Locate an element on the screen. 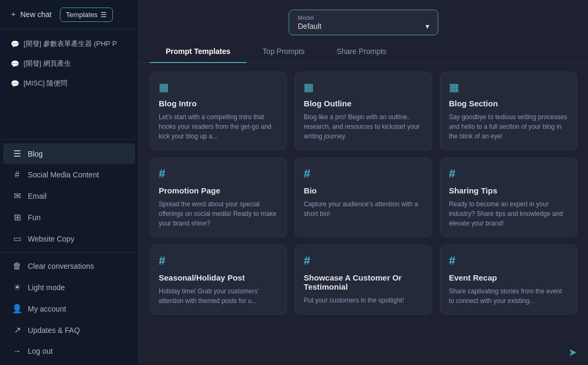 The image size is (588, 365). template-desc: Capture your audience's attention with a… is located at coordinates (363, 209).